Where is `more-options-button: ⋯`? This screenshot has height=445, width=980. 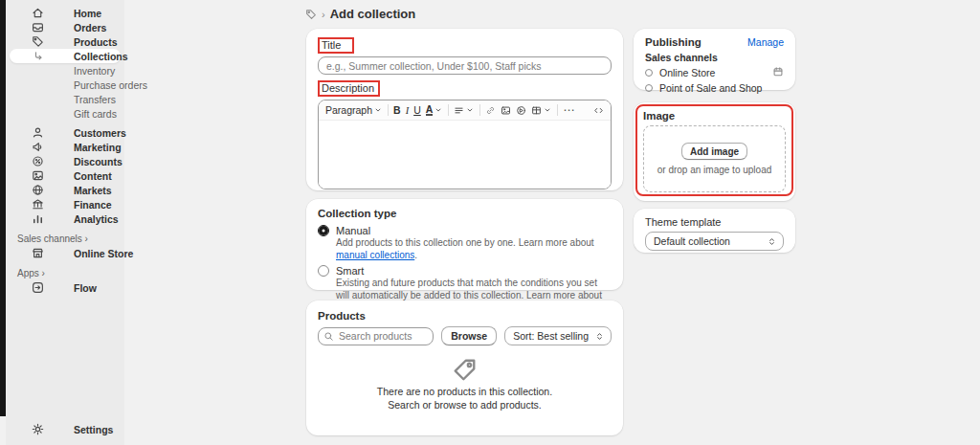
more-options-button: ⋯ is located at coordinates (568, 110).